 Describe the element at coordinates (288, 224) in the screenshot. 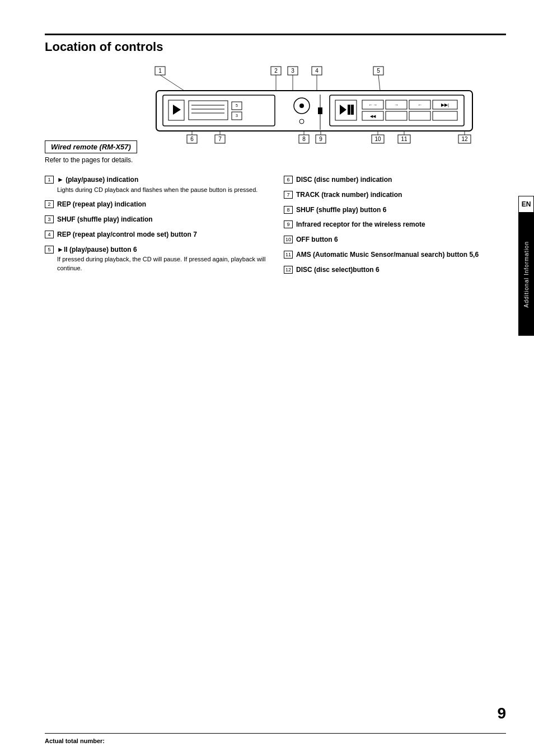

I see `ctrl-num-9: 9` at that location.